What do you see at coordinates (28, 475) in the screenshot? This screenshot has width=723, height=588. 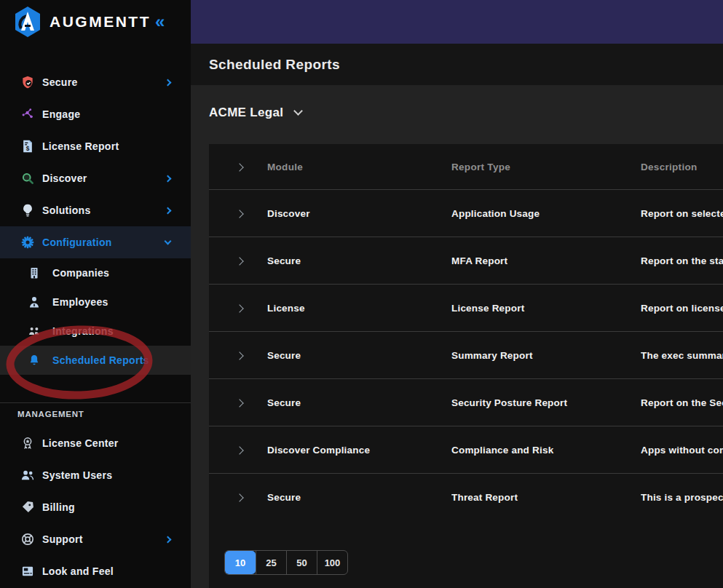 I see `users-icon` at bounding box center [28, 475].